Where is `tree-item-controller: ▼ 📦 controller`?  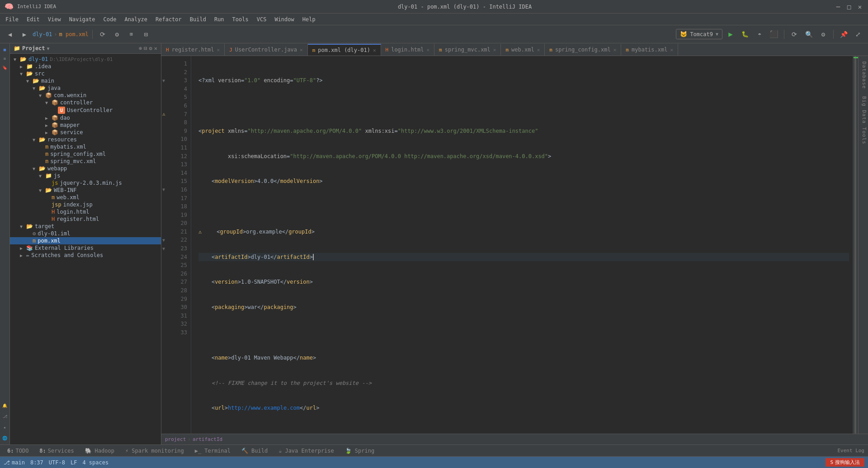 tree-item-controller: ▼ 📦 controller is located at coordinates (85, 103).